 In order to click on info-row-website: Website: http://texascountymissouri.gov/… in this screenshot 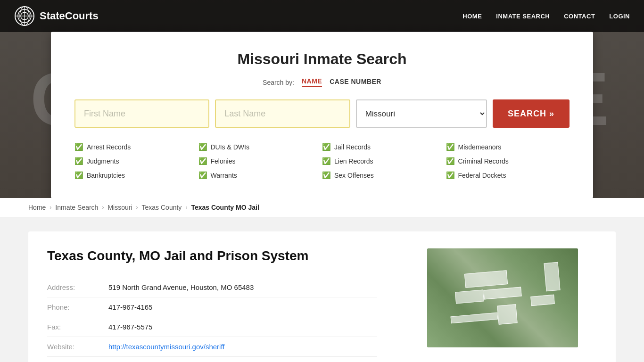, I will do `click(212, 347)`.